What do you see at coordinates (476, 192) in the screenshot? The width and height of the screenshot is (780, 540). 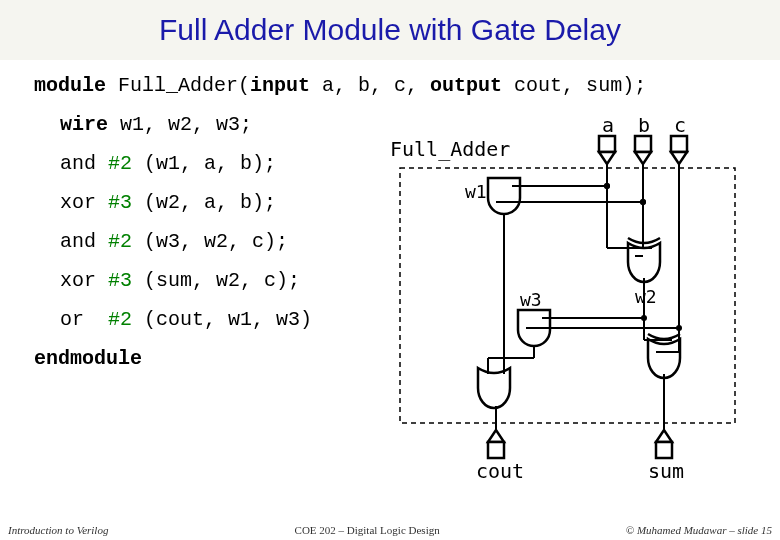 I see `label-w1: w1` at bounding box center [476, 192].